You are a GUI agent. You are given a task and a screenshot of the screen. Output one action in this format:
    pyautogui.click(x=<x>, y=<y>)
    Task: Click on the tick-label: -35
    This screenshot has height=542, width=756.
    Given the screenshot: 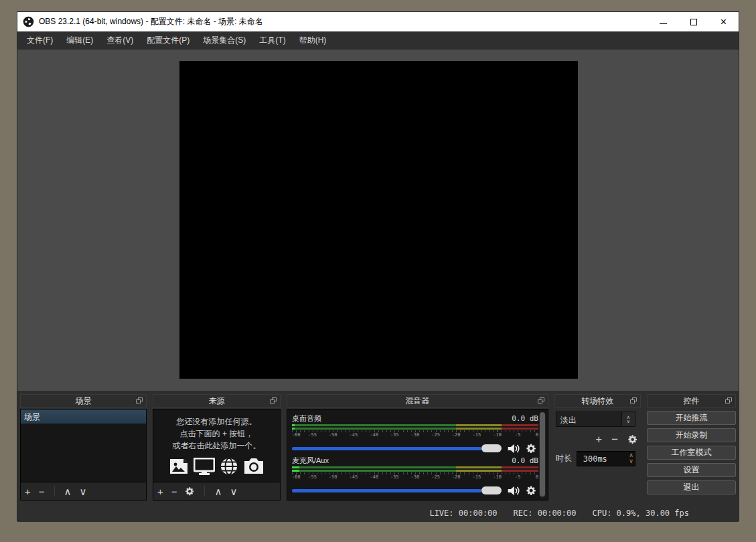 What is the action you would take?
    pyautogui.click(x=395, y=477)
    